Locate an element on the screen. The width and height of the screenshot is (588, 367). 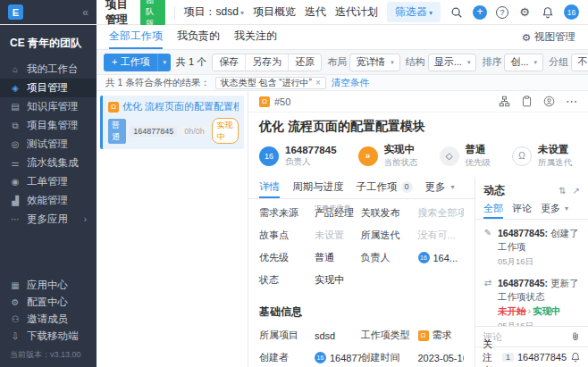
sidebar-item-wiki: ▤知识库管理 is located at coordinates (48, 107).